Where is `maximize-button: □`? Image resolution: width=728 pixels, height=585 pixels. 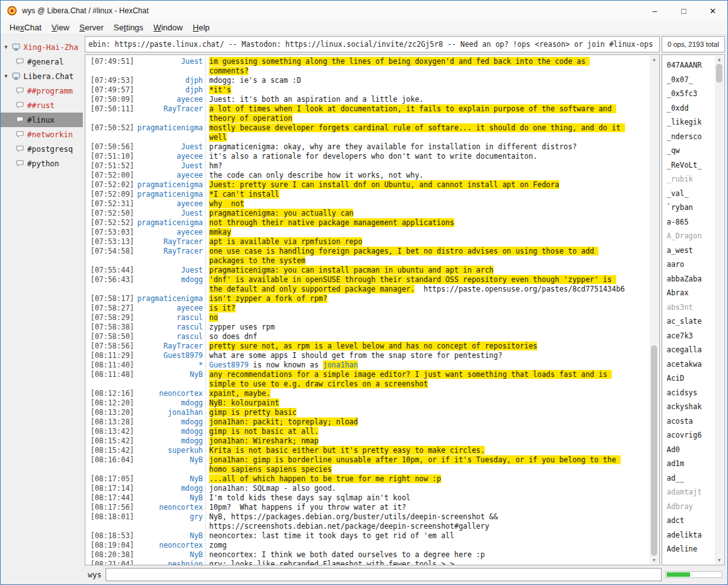
maximize-button: □ is located at coordinates (684, 11).